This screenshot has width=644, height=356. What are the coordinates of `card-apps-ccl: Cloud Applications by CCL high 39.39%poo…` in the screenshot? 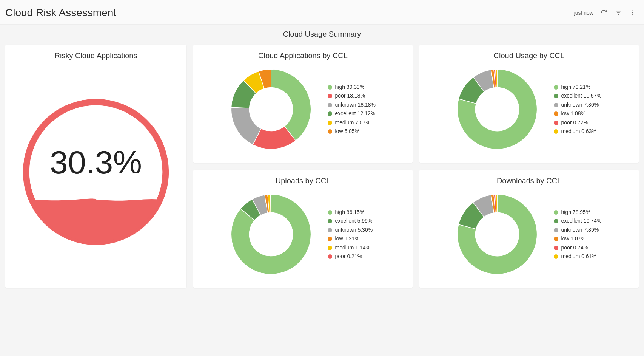 It's located at (303, 104).